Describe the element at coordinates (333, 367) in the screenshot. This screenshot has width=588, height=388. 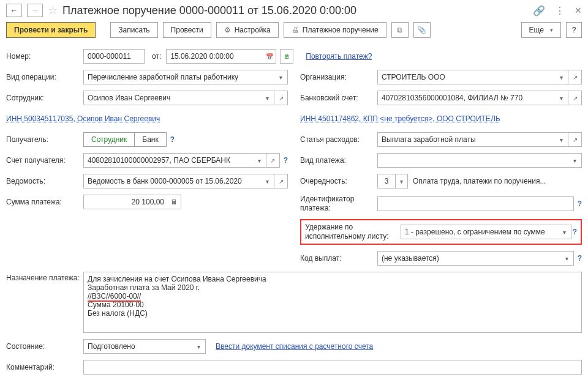
I see `comment-field` at that location.